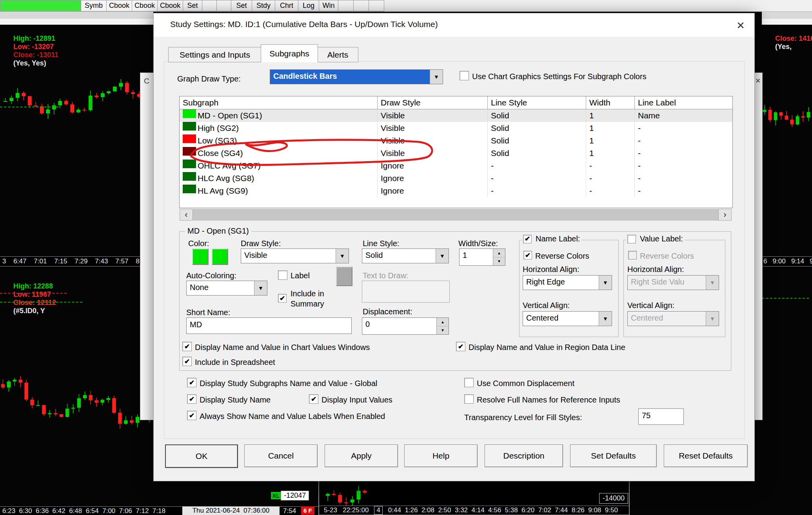 The width and height of the screenshot is (812, 515). Describe the element at coordinates (432, 103) in the screenshot. I see `col-draw-style: Draw Style` at that location.